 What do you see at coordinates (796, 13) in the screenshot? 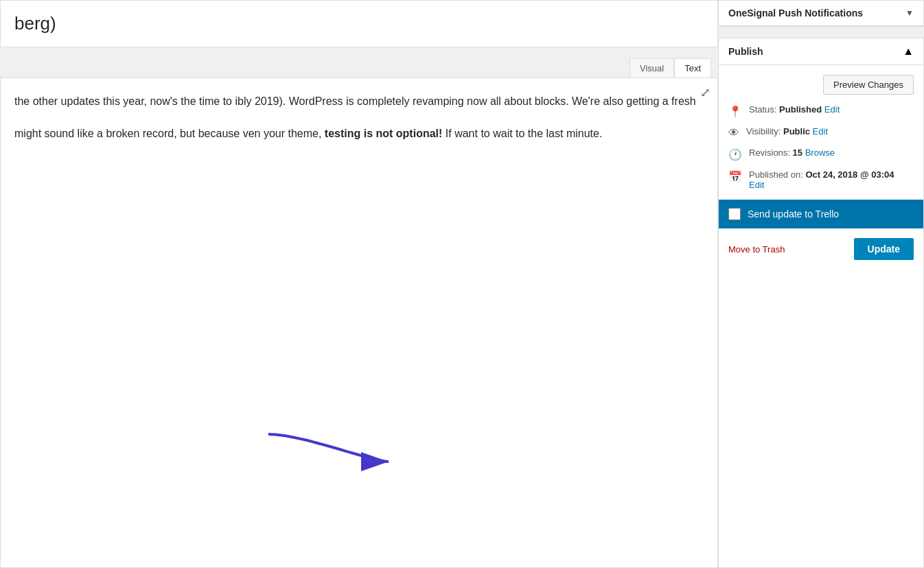
I see `onesignal-title: OneSignal Push Notifications` at bounding box center [796, 13].